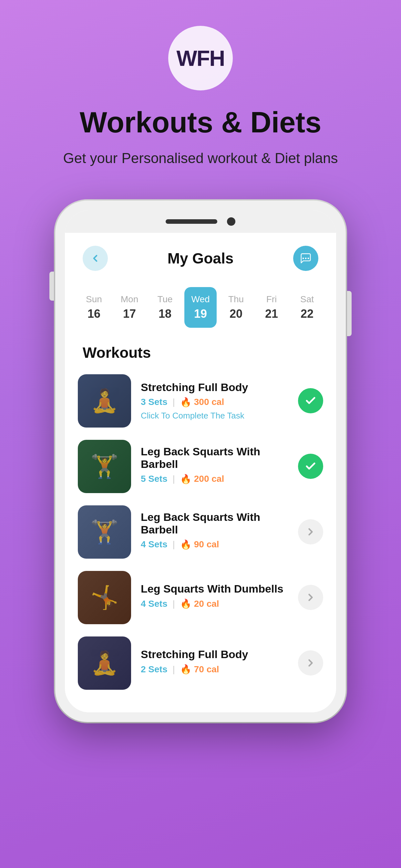 This screenshot has width=401, height=868. Describe the element at coordinates (215, 604) in the screenshot. I see `workout-meta: 4 Sets | 🔥 20 cal` at that location.